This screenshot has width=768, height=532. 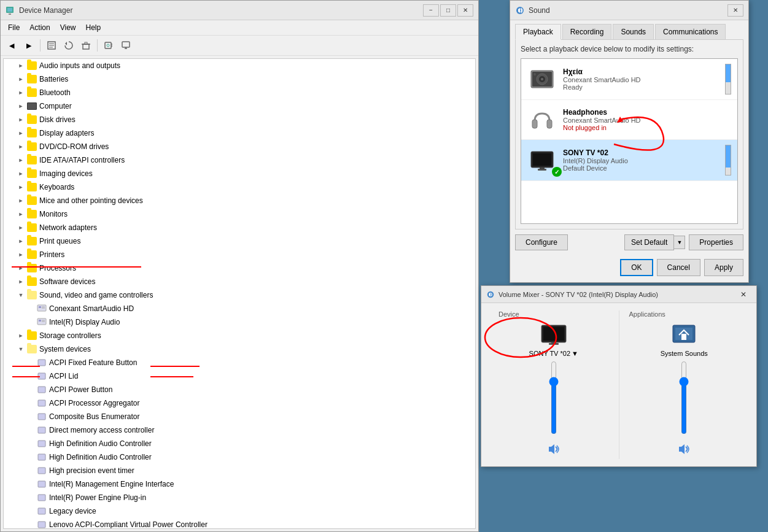 I want to click on menu-action: Action, so click(x=39, y=28).